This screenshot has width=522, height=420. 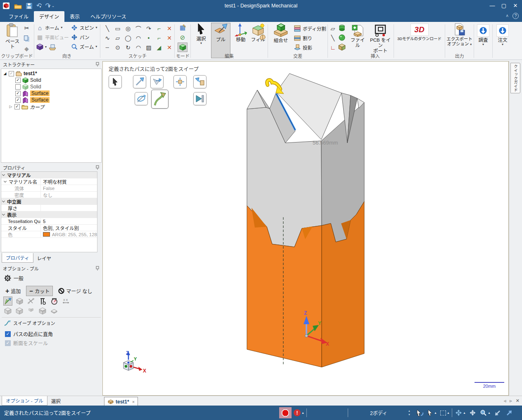 What do you see at coordinates (285, 413) in the screenshot?
I see `stop-button` at bounding box center [285, 413].